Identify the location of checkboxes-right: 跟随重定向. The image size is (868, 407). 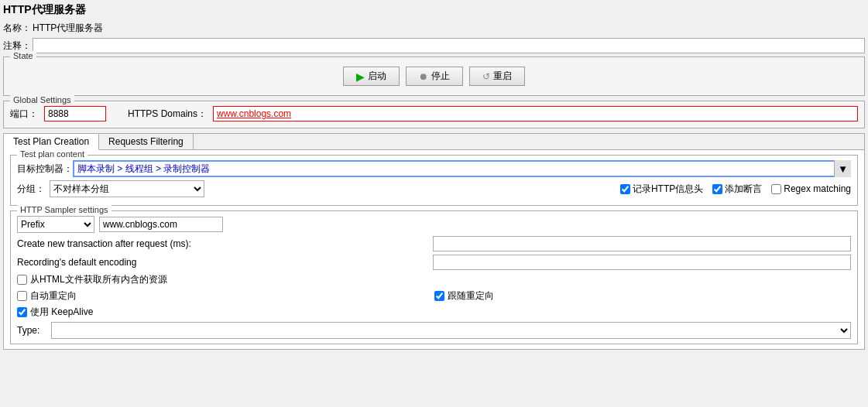
(643, 296).